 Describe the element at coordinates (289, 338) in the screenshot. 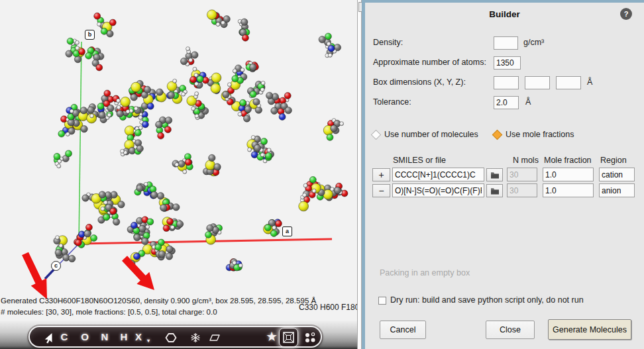

I see `periodic-box-tool-selected` at that location.